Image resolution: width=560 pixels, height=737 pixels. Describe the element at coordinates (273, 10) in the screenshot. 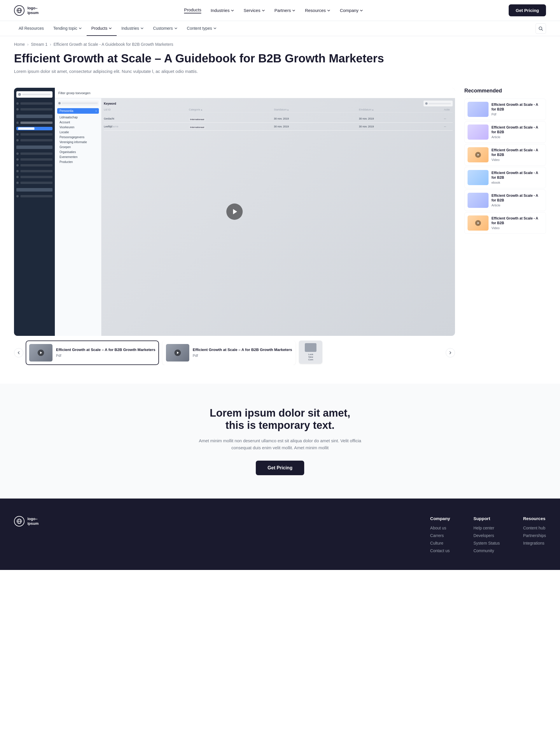

I see `nav-links: Products Industries Services Partners Re…` at that location.